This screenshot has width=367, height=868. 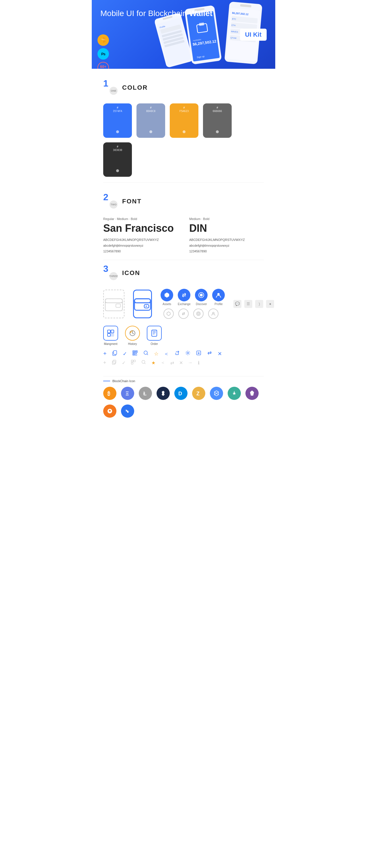 What do you see at coordinates (237, 304) in the screenshot?
I see `chat-icon: 💬` at bounding box center [237, 304].